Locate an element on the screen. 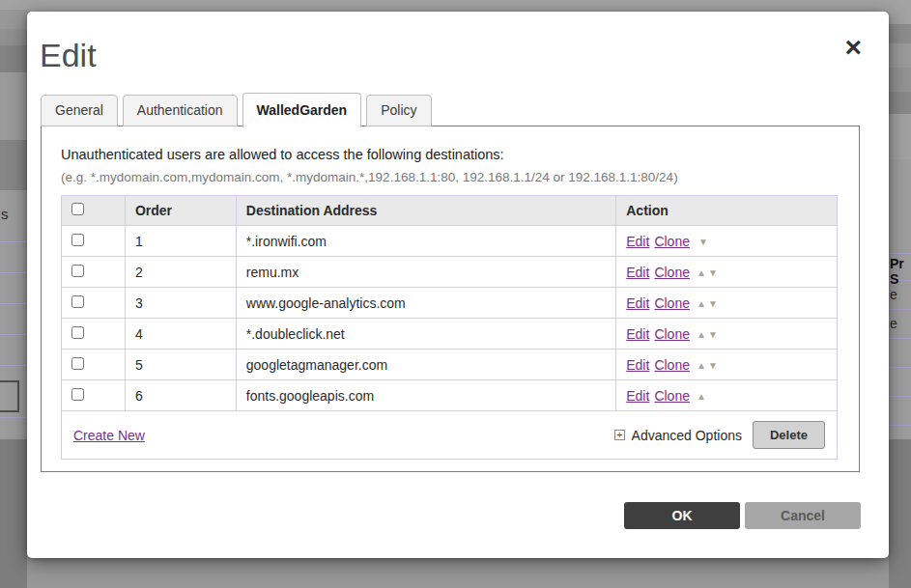 This screenshot has height=588, width=911. dialog-title: Edit is located at coordinates (68, 56).